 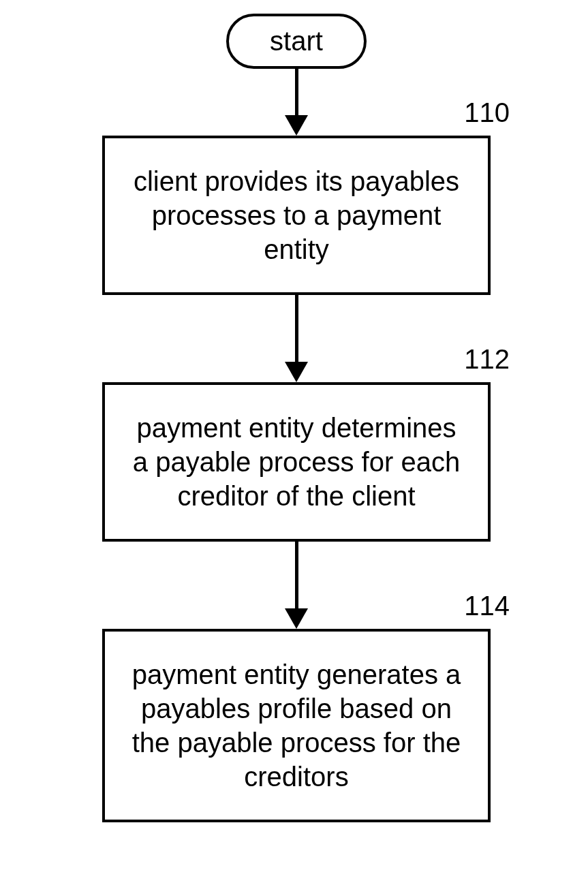 What do you see at coordinates (296, 462) in the screenshot?
I see `step-2-node: payment entity determines a payable proc…` at bounding box center [296, 462].